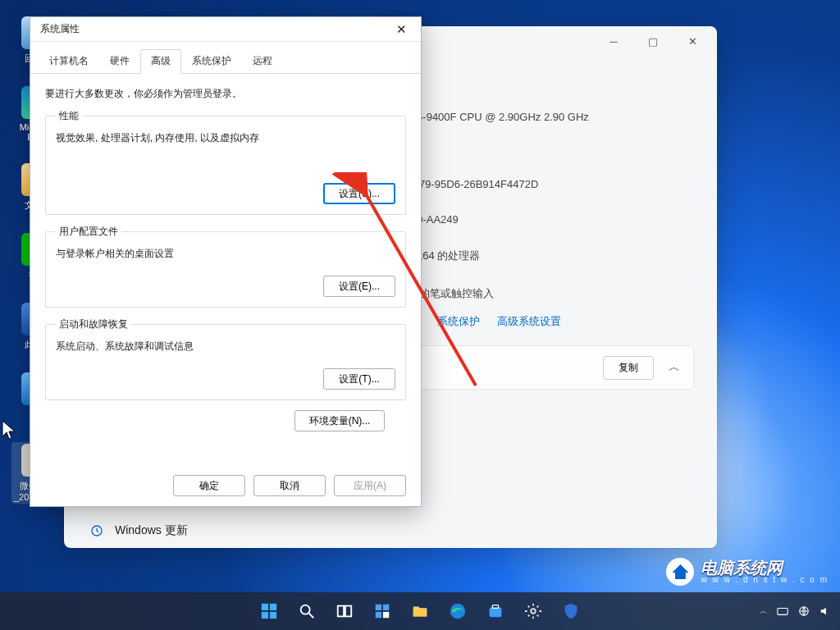  I want to click on taskbar-explorer-button, so click(420, 611).